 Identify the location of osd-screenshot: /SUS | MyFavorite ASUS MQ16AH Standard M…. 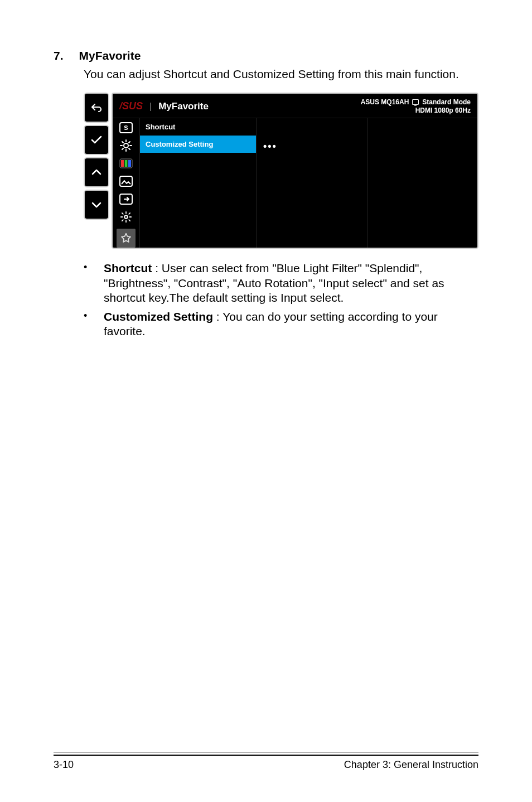
(281, 171).